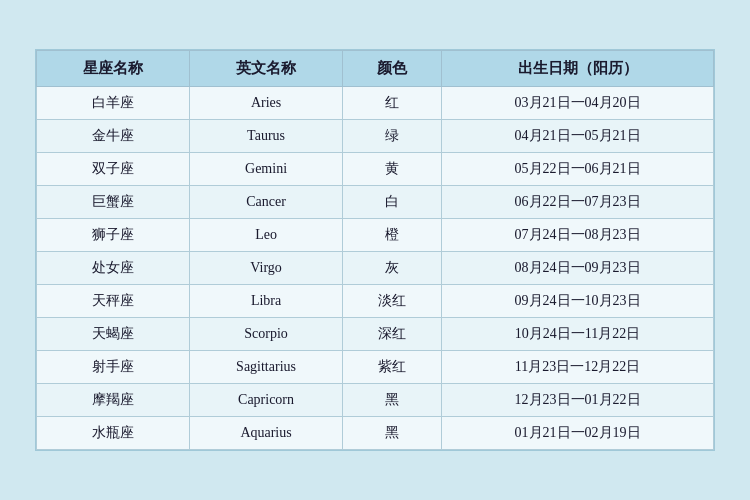 The image size is (750, 500). Describe the element at coordinates (266, 69) in the screenshot. I see `header-col-1: 英文名称` at that location.